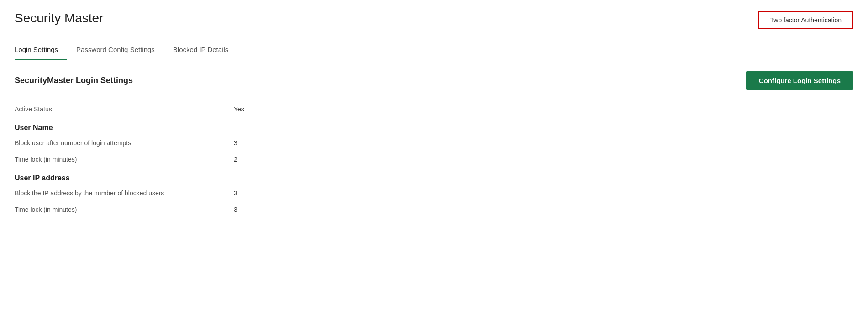  I want to click on ip-time-lock-value: 3, so click(236, 210).